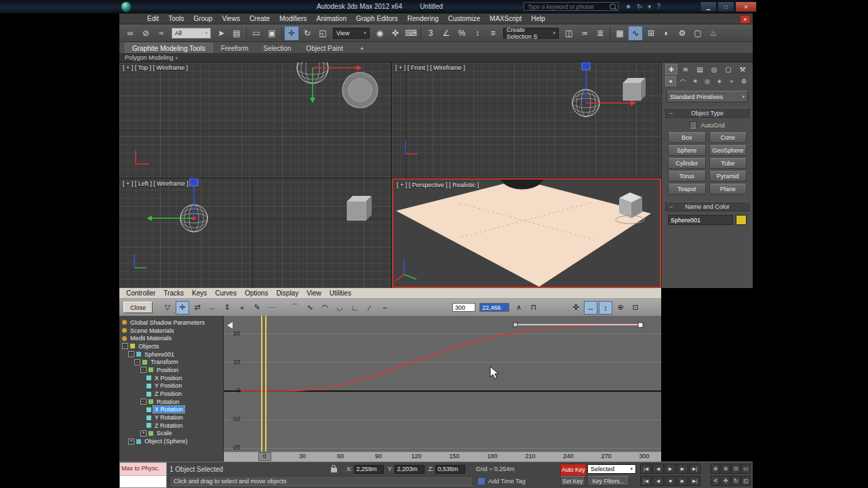  Describe the element at coordinates (171, 394) in the screenshot. I see `tree-item: Z Position` at that location.